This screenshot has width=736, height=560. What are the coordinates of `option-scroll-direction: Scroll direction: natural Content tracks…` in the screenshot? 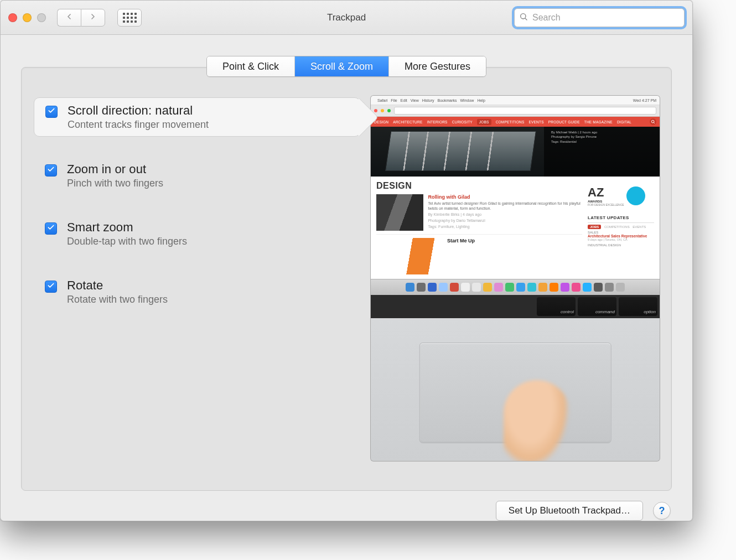 It's located at (197, 117).